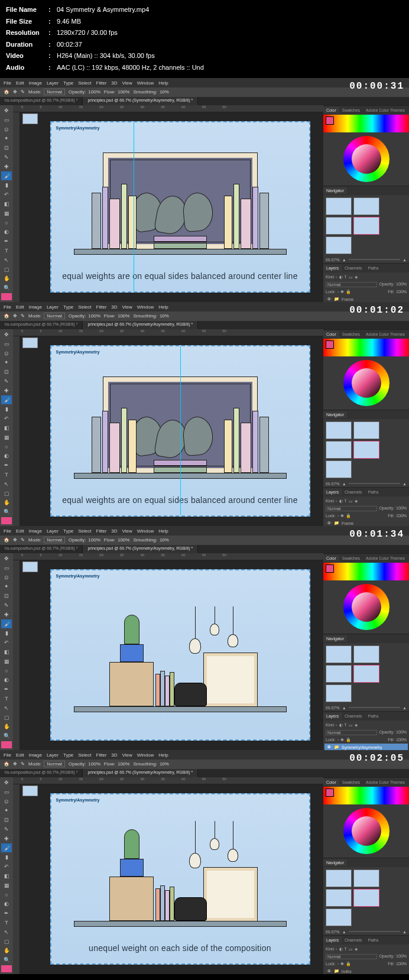  What do you see at coordinates (22, 92) in the screenshot?
I see `brush-icon: ✎` at bounding box center [22, 92].